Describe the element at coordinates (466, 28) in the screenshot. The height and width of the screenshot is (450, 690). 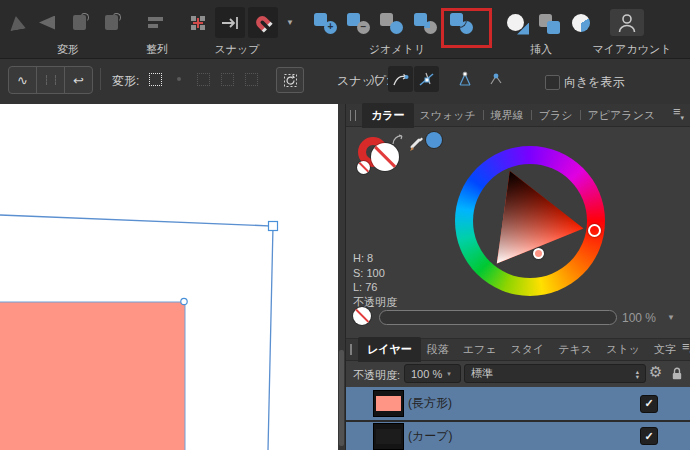
I see `tutorial-highlight-annotation` at that location.